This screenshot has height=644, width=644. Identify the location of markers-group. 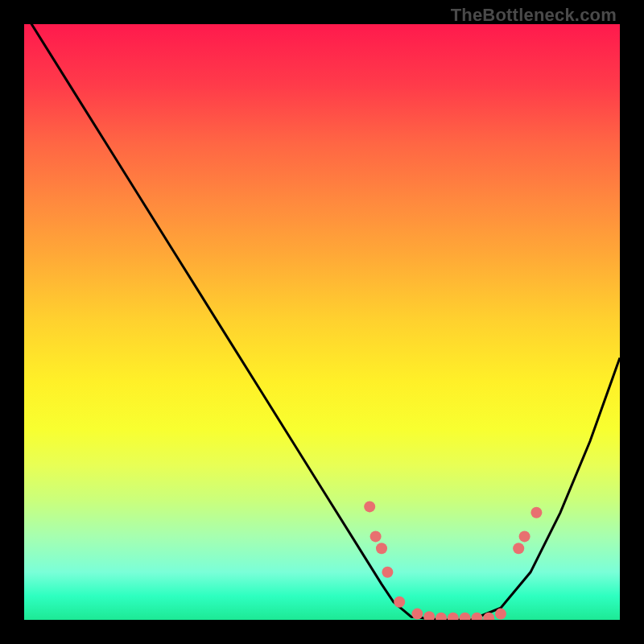
(452, 560).